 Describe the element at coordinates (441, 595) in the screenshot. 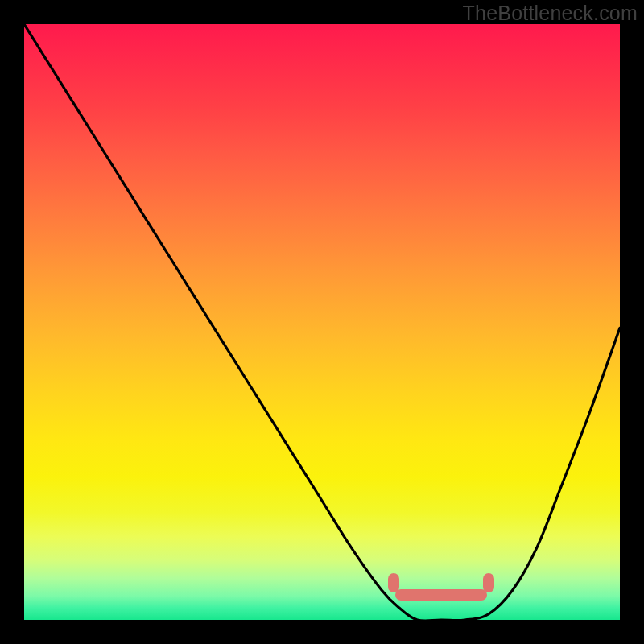

I see `optimal-range-bar` at that location.